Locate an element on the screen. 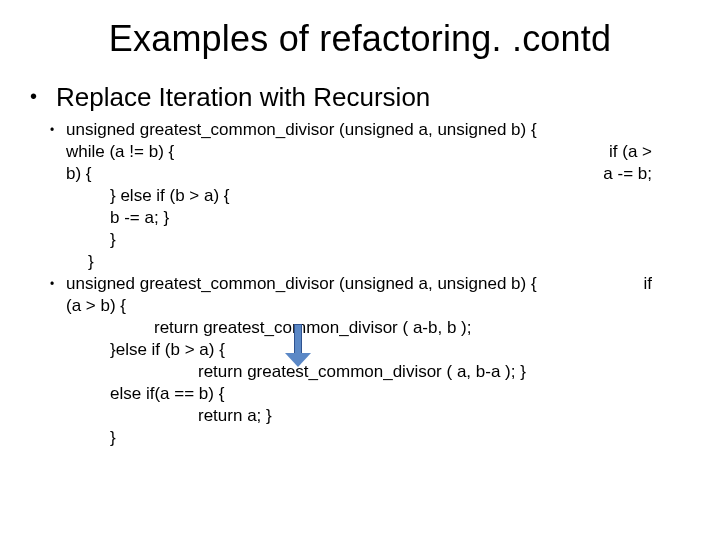 This screenshot has height=540, width=720. code-line: (a > b) { is located at coordinates (378, 306).